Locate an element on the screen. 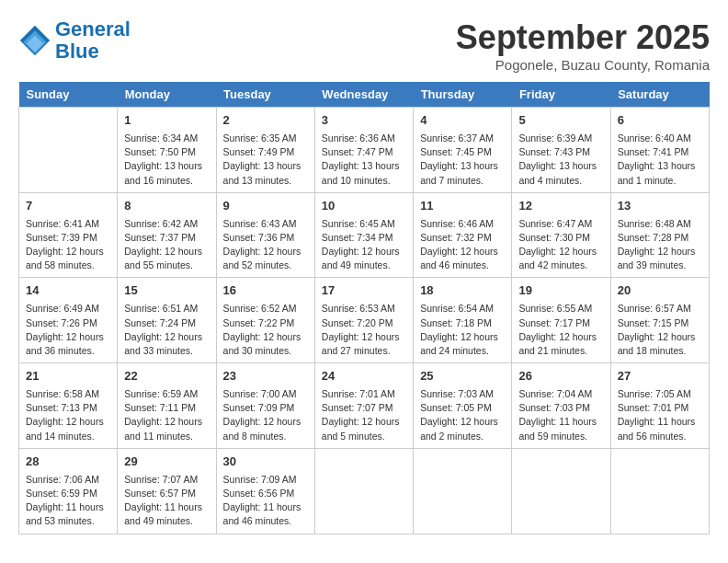  day-cell: 19Sunrise: 6:55 AM Sunset: 7:17 PM Dayli… is located at coordinates (561, 320).